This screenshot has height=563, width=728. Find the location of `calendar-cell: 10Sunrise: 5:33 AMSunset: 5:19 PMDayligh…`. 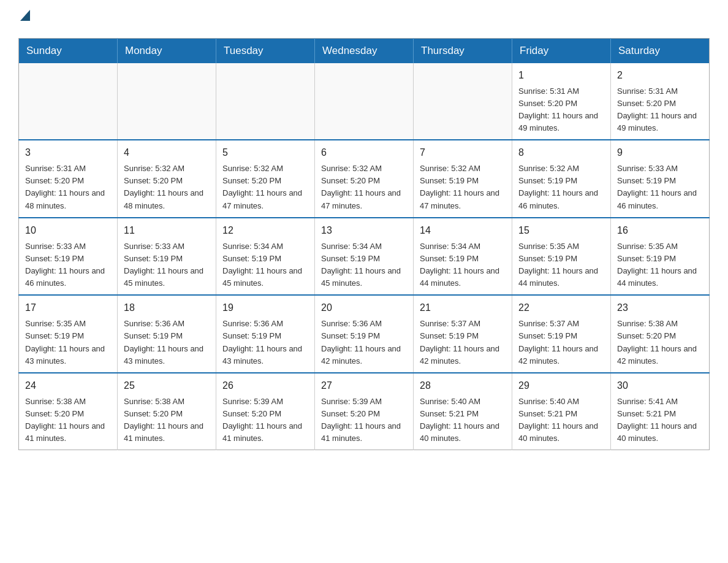

calendar-cell: 10Sunrise: 5:33 AMSunset: 5:19 PMDayligh… is located at coordinates (69, 256).